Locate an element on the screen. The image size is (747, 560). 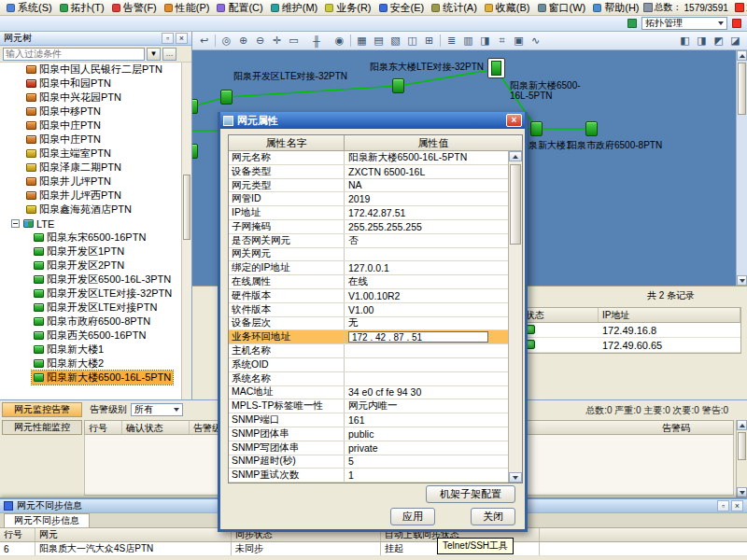
tree-item: 阳泉中和园PTN is located at coordinates (95, 84).